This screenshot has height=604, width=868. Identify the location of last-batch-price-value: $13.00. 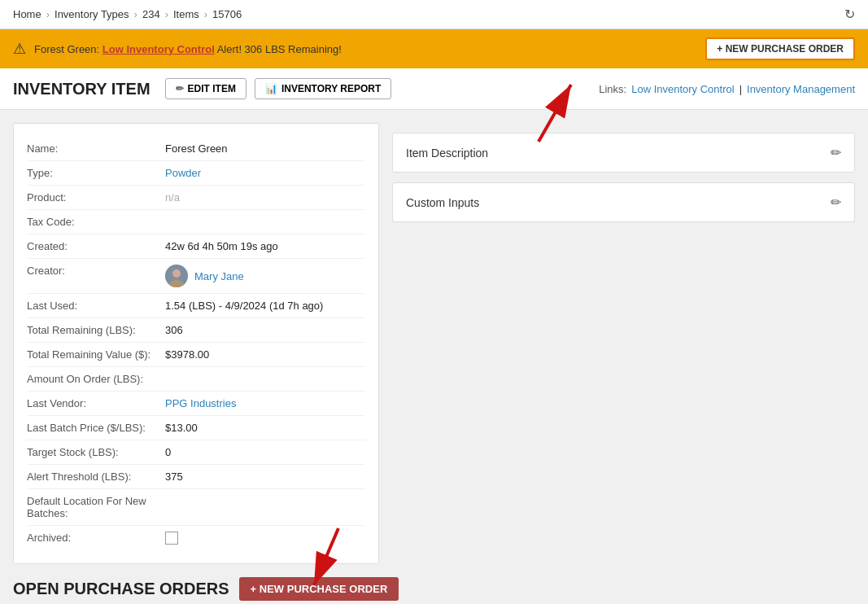
(181, 428).